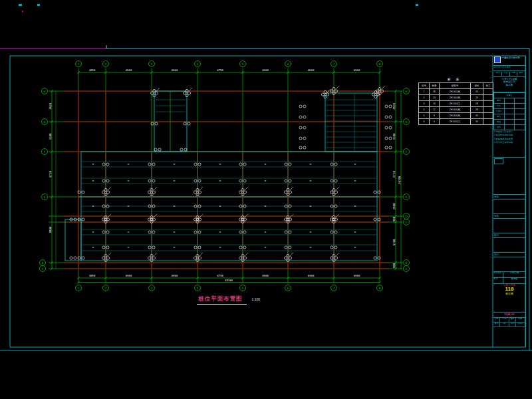  Describe the element at coordinates (106, 64) in the screenshot. I see `grid-bubble-label: 2` at that location.